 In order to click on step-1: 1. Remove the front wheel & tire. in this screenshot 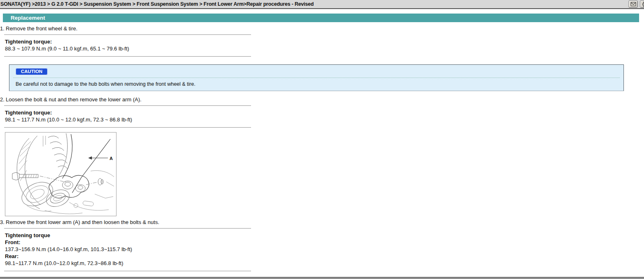, I will do `click(322, 29)`.